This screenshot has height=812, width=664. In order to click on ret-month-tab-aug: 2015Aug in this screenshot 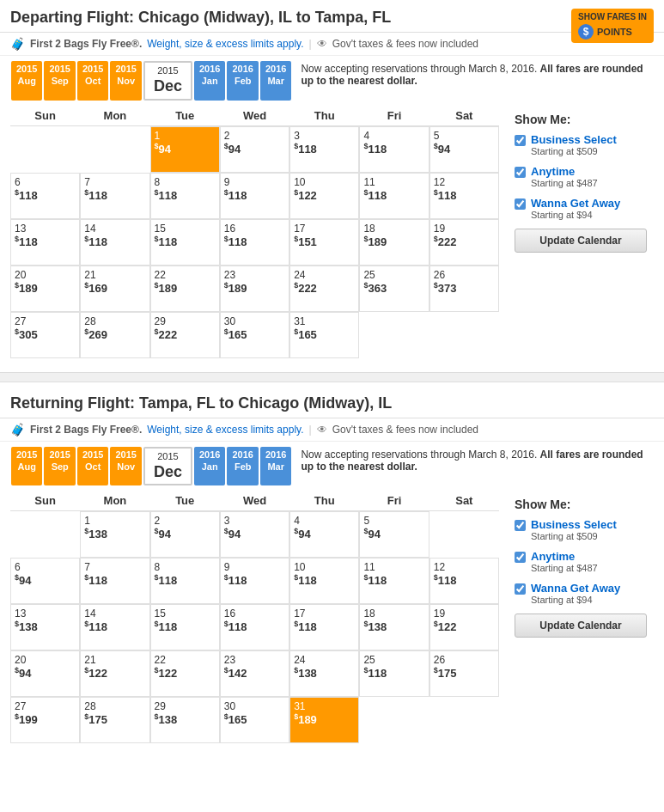, I will do `click(27, 467)`.